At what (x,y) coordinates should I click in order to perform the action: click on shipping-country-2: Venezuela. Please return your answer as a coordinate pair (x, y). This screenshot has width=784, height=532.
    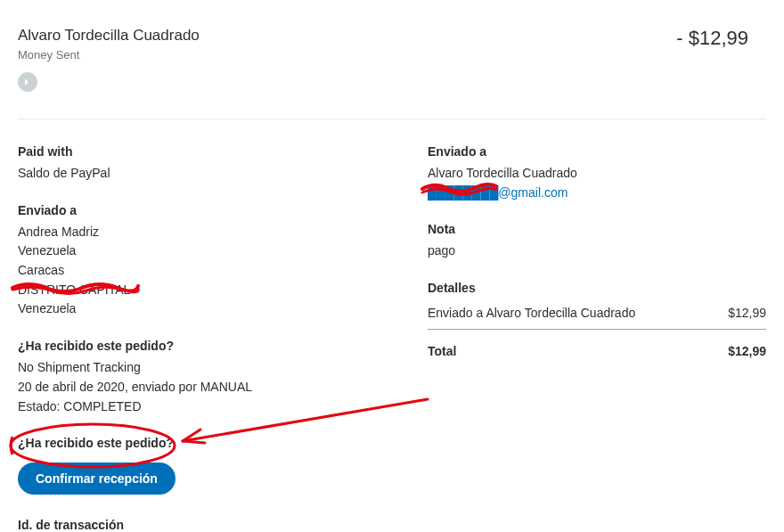
    Looking at the image, I should click on (187, 309).